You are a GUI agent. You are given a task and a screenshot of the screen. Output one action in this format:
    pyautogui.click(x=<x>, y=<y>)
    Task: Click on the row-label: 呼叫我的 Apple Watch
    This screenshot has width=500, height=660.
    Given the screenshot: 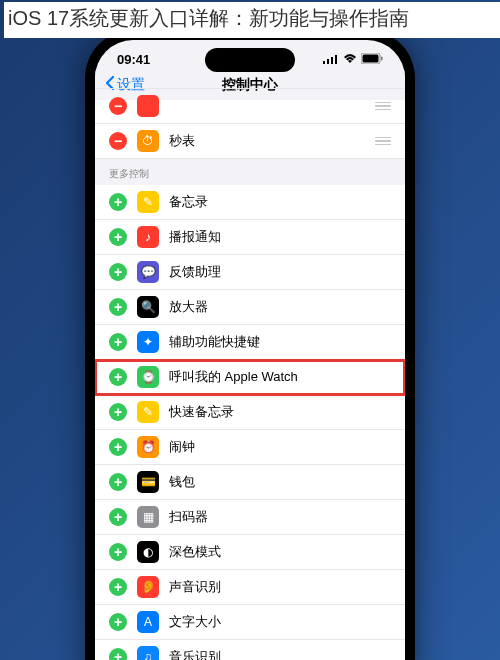 What is the action you would take?
    pyautogui.click(x=280, y=377)
    